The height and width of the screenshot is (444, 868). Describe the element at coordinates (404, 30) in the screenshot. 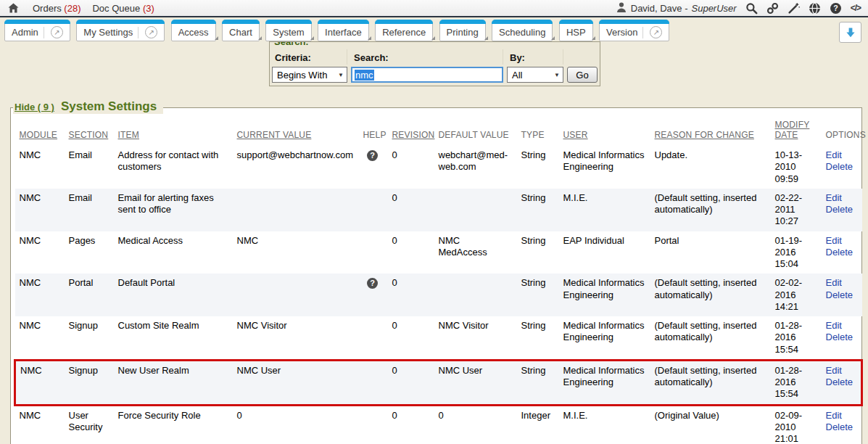

I see `tab-reference: Reference` at that location.